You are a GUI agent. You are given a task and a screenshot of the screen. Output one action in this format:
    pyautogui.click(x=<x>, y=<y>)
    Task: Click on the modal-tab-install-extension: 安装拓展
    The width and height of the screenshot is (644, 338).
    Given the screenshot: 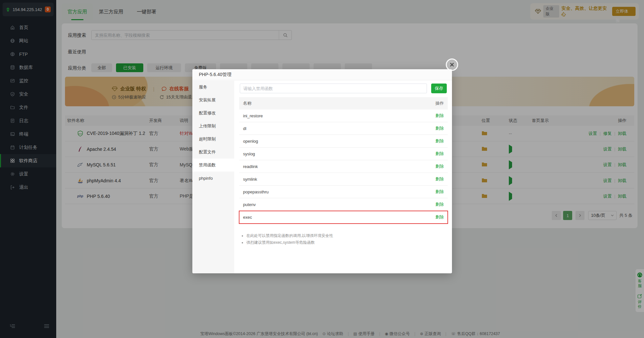 What is the action you would take?
    pyautogui.click(x=213, y=100)
    